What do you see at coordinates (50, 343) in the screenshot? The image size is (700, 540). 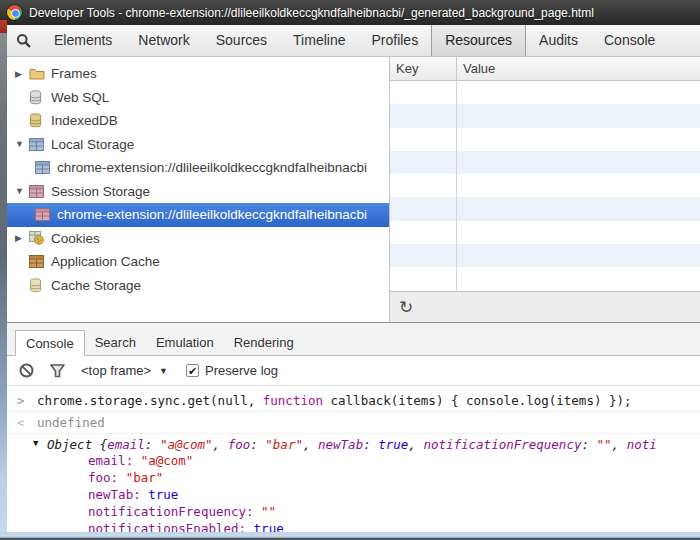 I see `drawer-tab-console: Console` at bounding box center [50, 343].